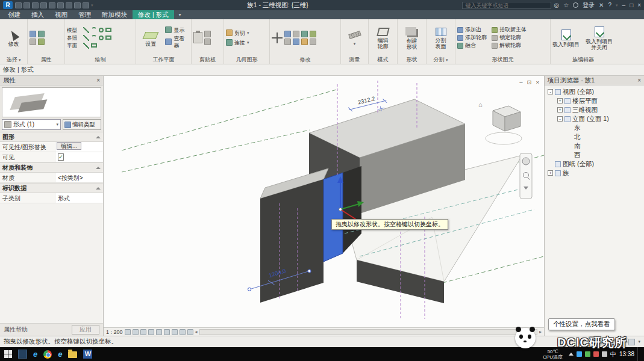 This screenshot has width=644, height=361. Describe the element at coordinates (43, 5) in the screenshot. I see `redo-icon` at that location.